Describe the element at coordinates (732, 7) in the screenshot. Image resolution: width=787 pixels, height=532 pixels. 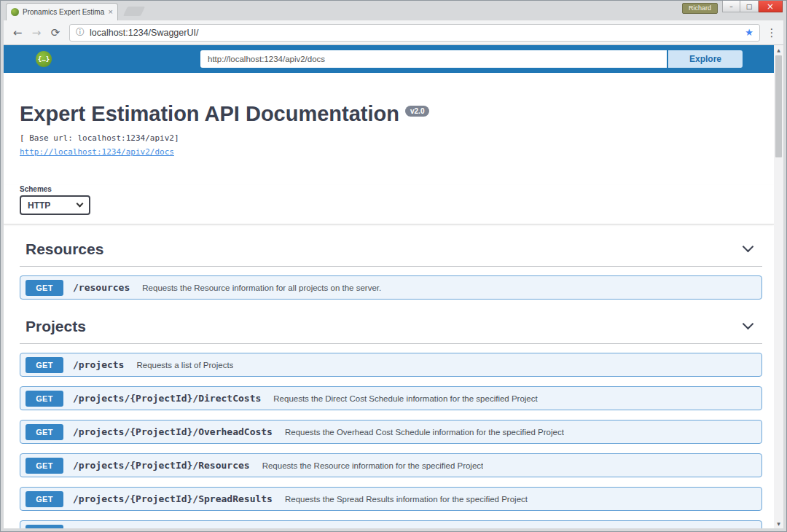
I see `minimize-button: –` at that location.